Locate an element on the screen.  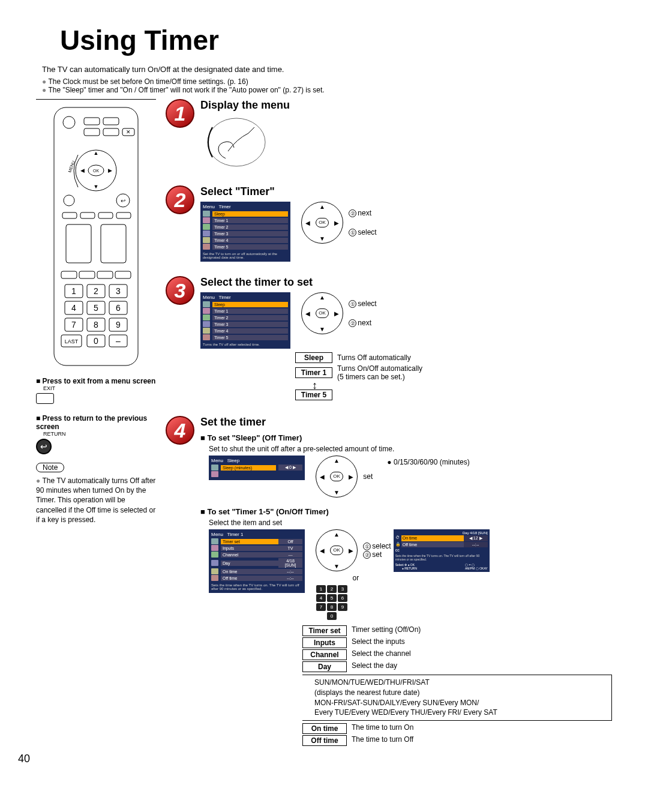
svg-text: LAST is located at coordinates (72, 341).